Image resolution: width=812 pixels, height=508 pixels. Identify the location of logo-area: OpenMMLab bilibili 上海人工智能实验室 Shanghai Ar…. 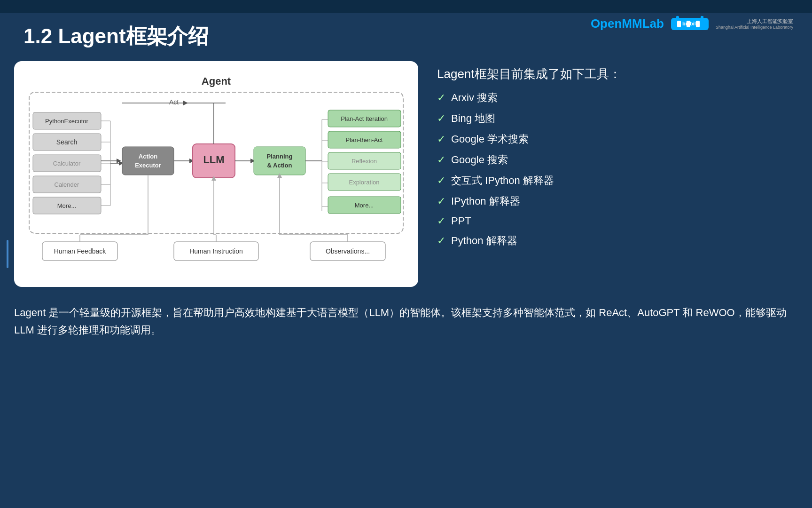
(692, 24).